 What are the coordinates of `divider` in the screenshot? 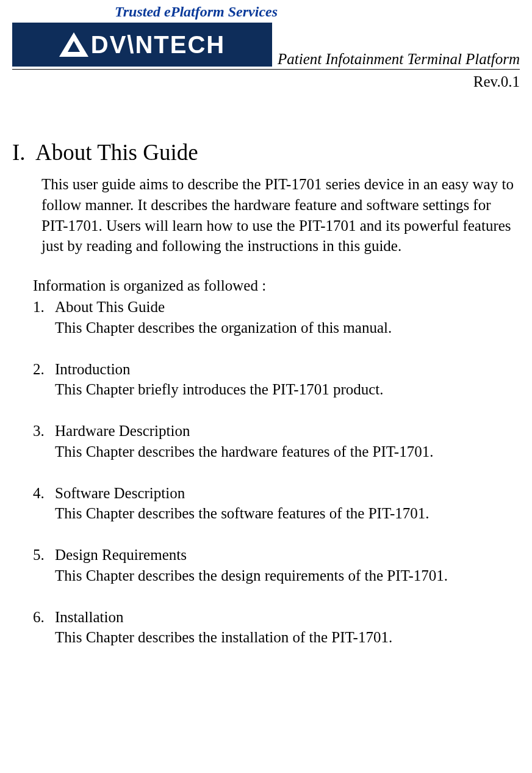 It's located at (266, 70).